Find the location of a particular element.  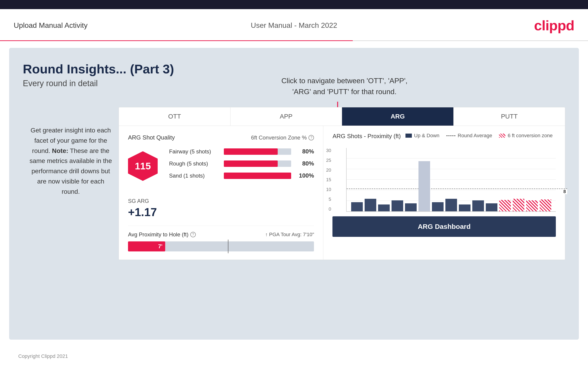

shot-pct-3: 100% is located at coordinates (305, 176).